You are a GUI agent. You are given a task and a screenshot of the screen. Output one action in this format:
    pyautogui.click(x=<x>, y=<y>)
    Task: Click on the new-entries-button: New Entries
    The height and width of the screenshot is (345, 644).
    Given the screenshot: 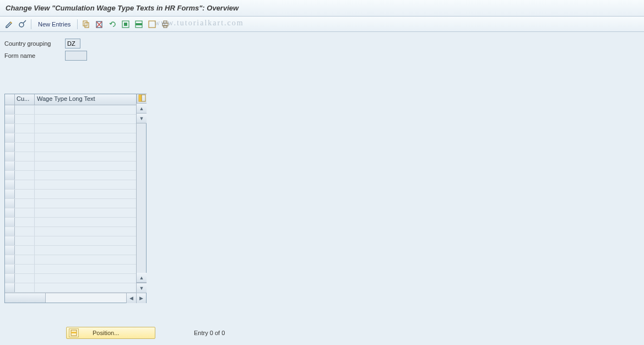 What is the action you would take?
    pyautogui.click(x=54, y=24)
    